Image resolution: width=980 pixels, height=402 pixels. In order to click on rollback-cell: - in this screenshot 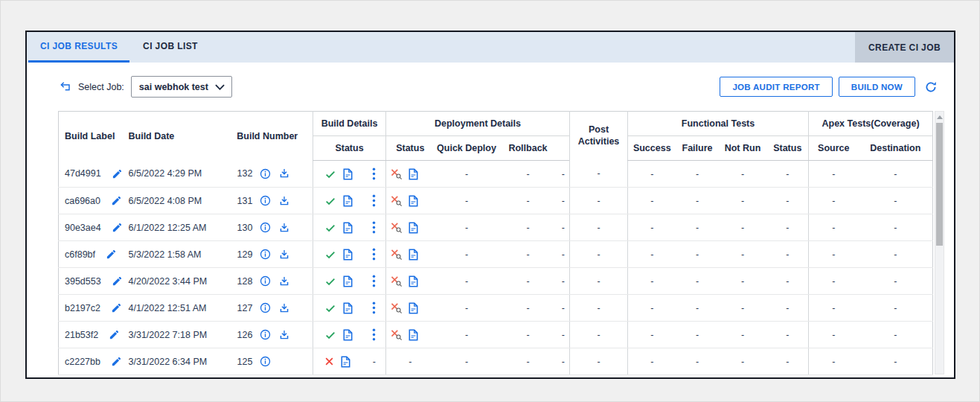, I will do `click(528, 308)`.